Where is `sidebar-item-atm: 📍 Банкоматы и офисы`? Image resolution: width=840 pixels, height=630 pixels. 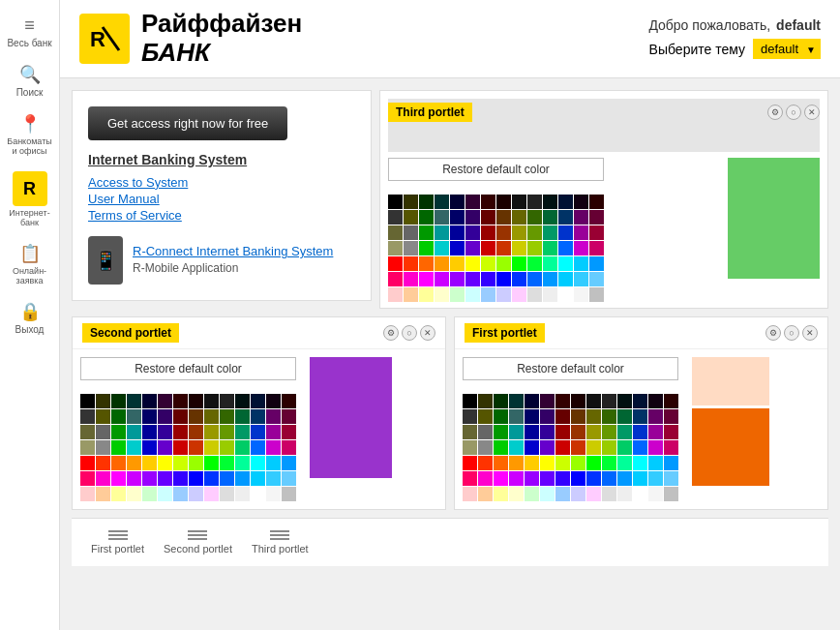
sidebar-item-atm: 📍 Банкоматы и офисы is located at coordinates (29, 135).